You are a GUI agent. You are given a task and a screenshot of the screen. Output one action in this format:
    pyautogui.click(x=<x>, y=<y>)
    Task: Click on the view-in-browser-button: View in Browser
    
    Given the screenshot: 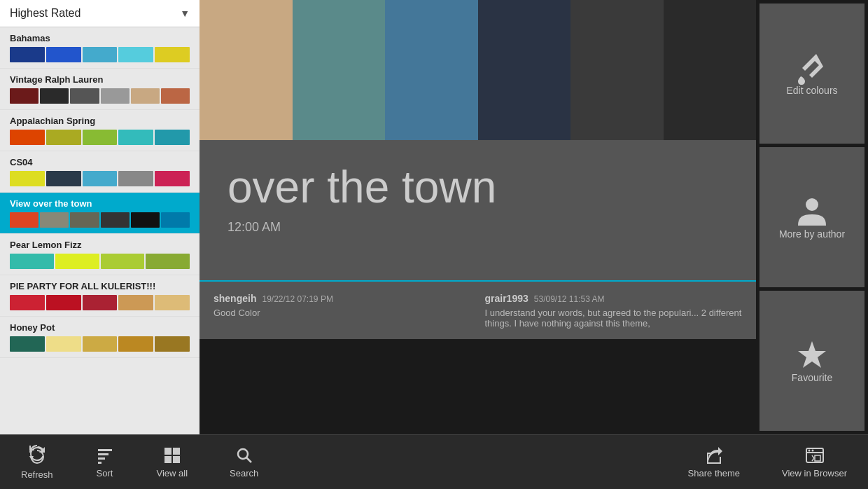 What is the action you would take?
    pyautogui.click(x=815, y=462)
    